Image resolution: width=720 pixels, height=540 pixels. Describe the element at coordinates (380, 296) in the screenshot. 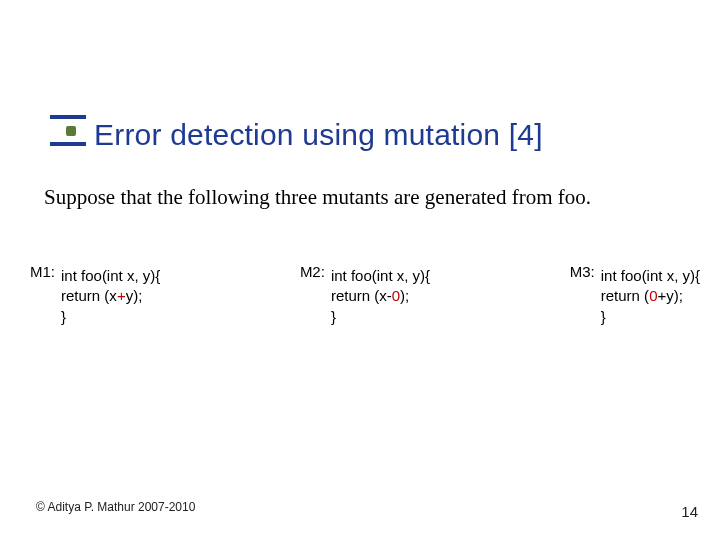

I see `mutant-code: int foo(int x, y){ return (x-0); }` at that location.